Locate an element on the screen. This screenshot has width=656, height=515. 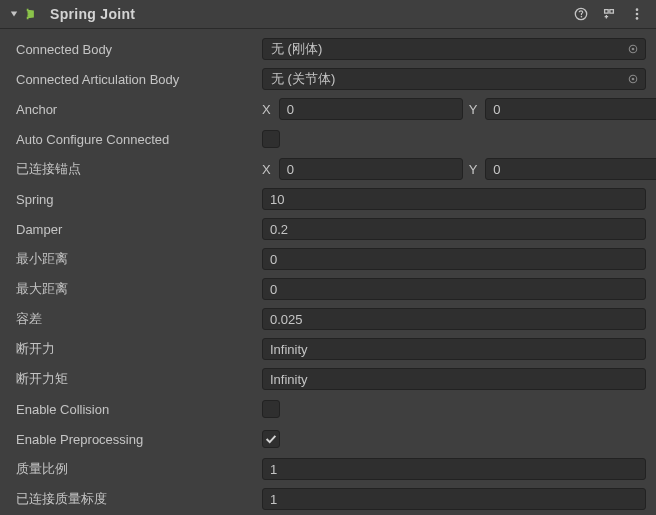
break-force-label: 断开力 is located at coordinates (139, 349).